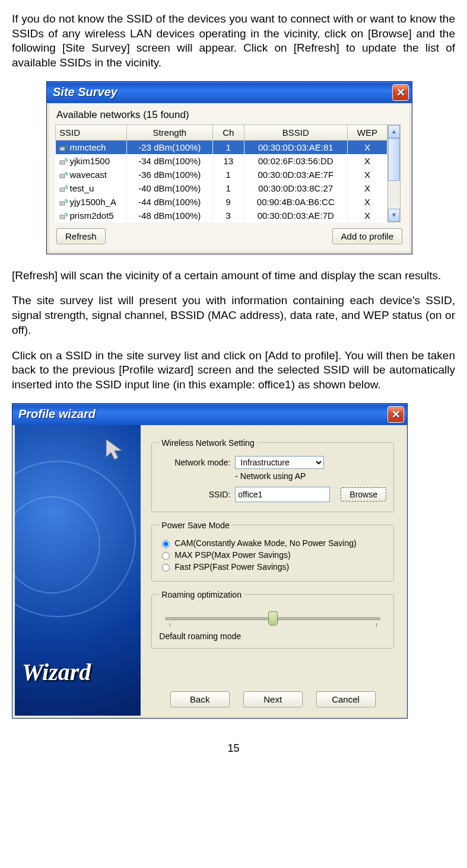 The image size is (467, 868). Describe the element at coordinates (91, 132) in the screenshot. I see `col-ssid: SSID` at that location.